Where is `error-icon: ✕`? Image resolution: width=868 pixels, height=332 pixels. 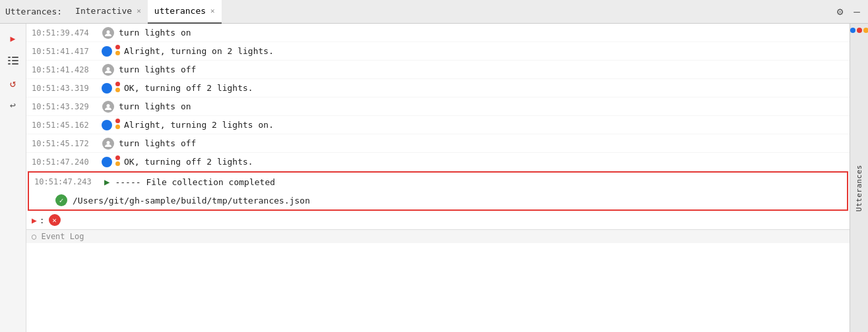 error-icon: ✕ is located at coordinates (54, 220).